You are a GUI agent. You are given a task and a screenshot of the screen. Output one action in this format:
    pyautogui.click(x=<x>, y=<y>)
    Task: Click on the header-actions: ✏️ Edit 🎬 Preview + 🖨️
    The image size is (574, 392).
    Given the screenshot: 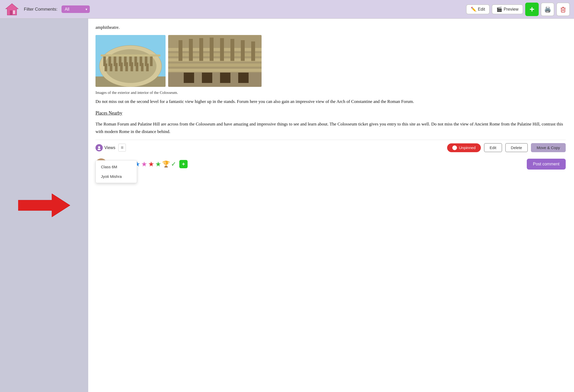 What is the action you would take?
    pyautogui.click(x=518, y=9)
    